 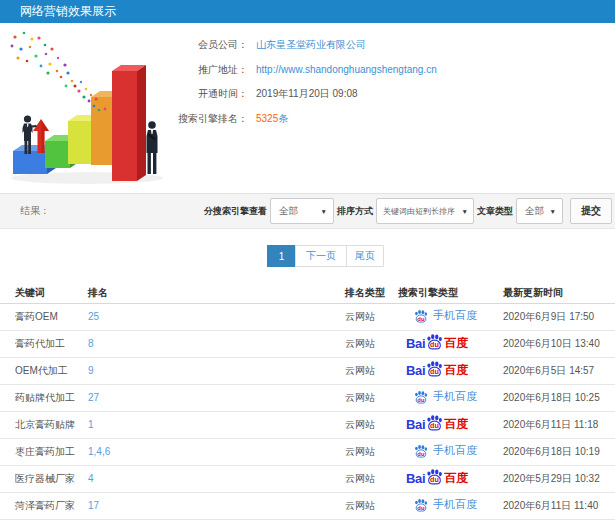 What do you see at coordinates (308, 94) in the screenshot?
I see `info-row-open-time: 开通时间： 2019年11月20日 09:08` at bounding box center [308, 94].